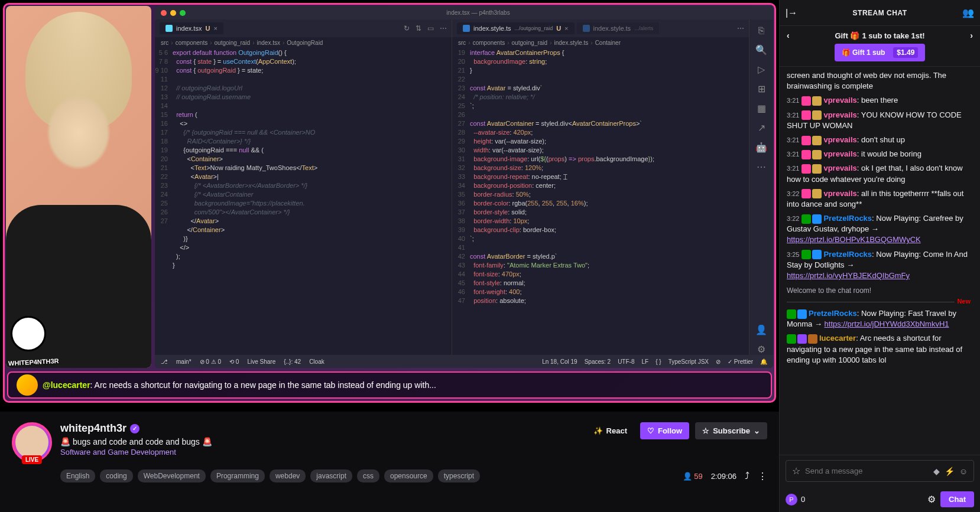 Image resolution: width=980 pixels, height=512 pixels. I want to click on gear-icon: ⚙, so click(761, 350).